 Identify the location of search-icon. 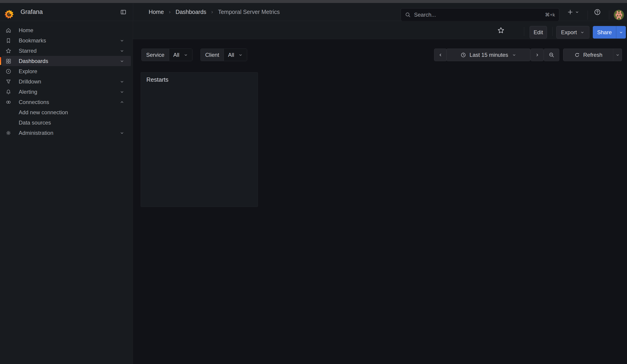
(408, 15).